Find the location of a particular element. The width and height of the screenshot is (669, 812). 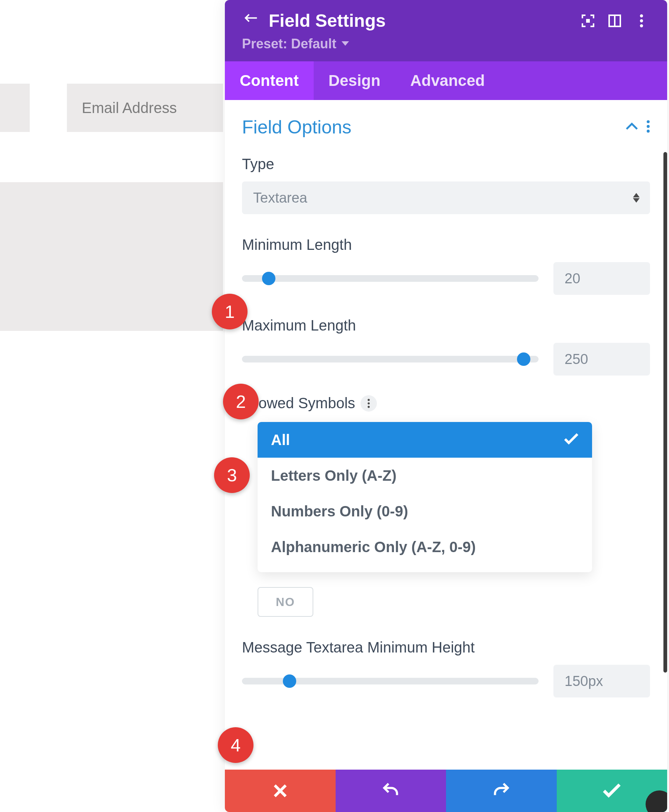

min-length-row: 20 is located at coordinates (446, 278).